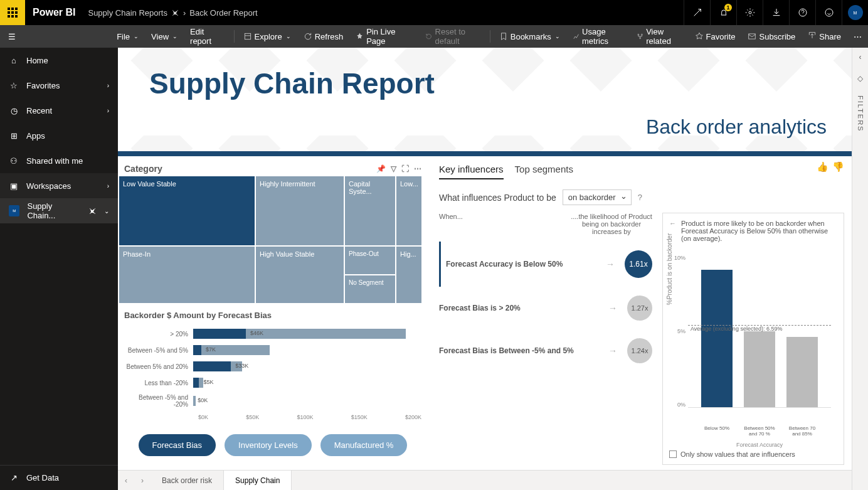 The width and height of the screenshot is (868, 490). I want to click on ki-bar, so click(760, 370).